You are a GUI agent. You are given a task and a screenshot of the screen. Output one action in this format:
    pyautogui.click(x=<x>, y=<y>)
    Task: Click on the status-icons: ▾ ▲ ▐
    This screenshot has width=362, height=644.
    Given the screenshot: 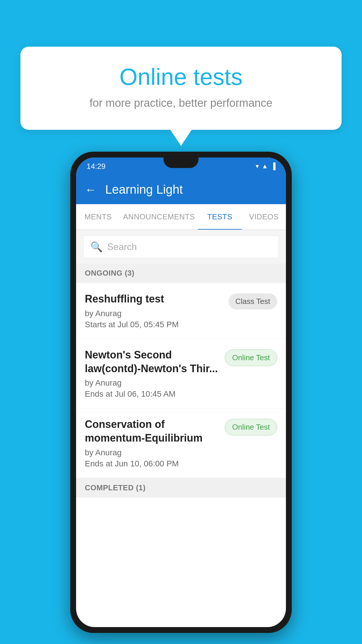 What is the action you would take?
    pyautogui.click(x=266, y=166)
    